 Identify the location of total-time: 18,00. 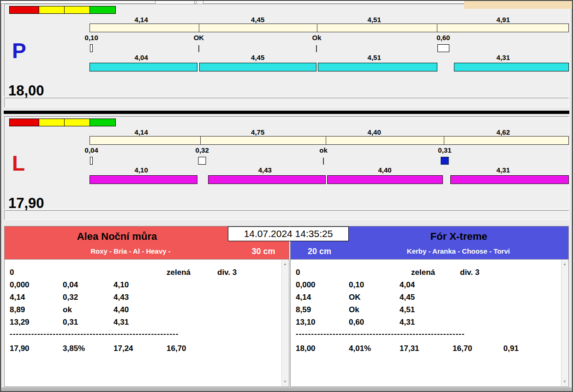
(26, 91).